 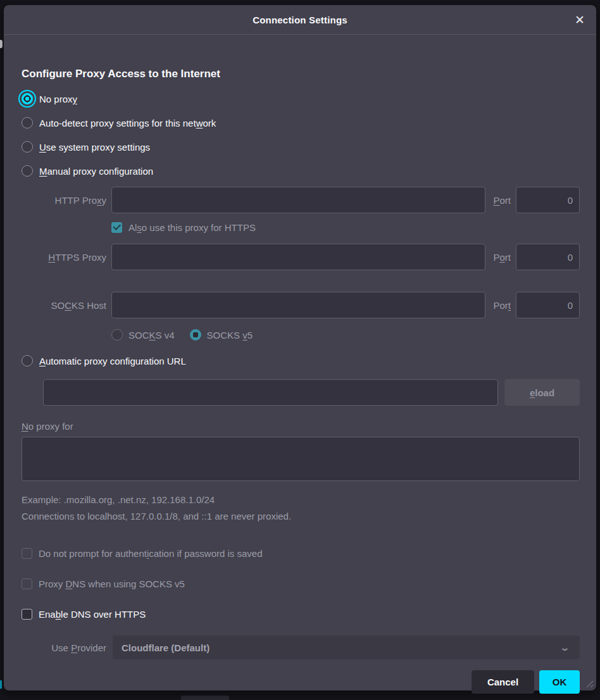 I want to click on enable-doh-label: Enable DNS over HTTPS, so click(x=92, y=614).